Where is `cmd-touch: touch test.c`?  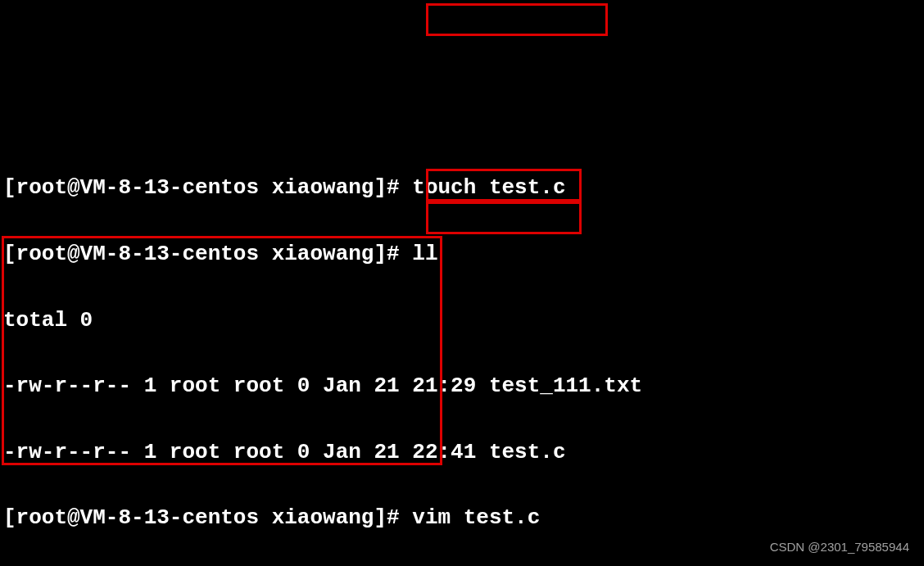
cmd-touch: touch test.c is located at coordinates (488, 188).